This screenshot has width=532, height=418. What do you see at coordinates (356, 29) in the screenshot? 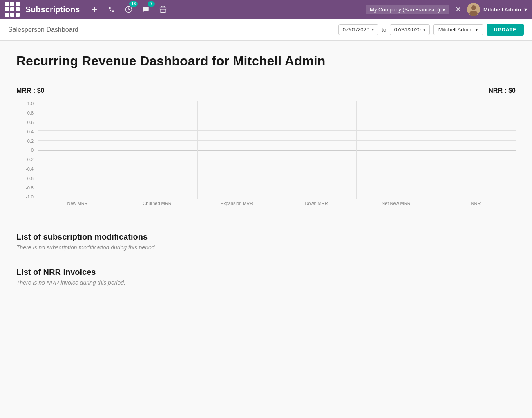
I see `date-from-value: 07/01/2020` at bounding box center [356, 29].